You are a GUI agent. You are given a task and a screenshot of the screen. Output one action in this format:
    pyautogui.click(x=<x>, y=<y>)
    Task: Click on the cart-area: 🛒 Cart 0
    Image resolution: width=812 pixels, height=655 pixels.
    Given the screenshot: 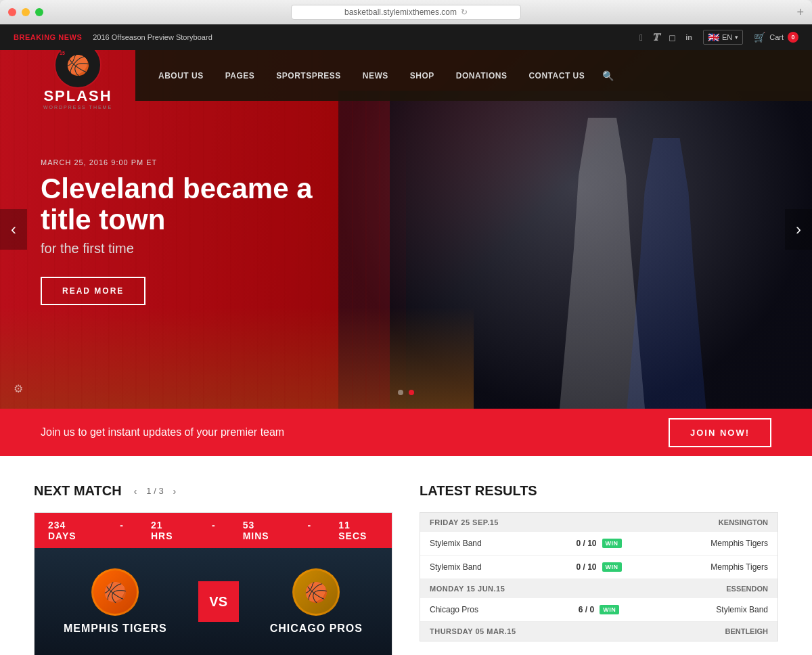 What is the action you would take?
    pyautogui.click(x=776, y=37)
    